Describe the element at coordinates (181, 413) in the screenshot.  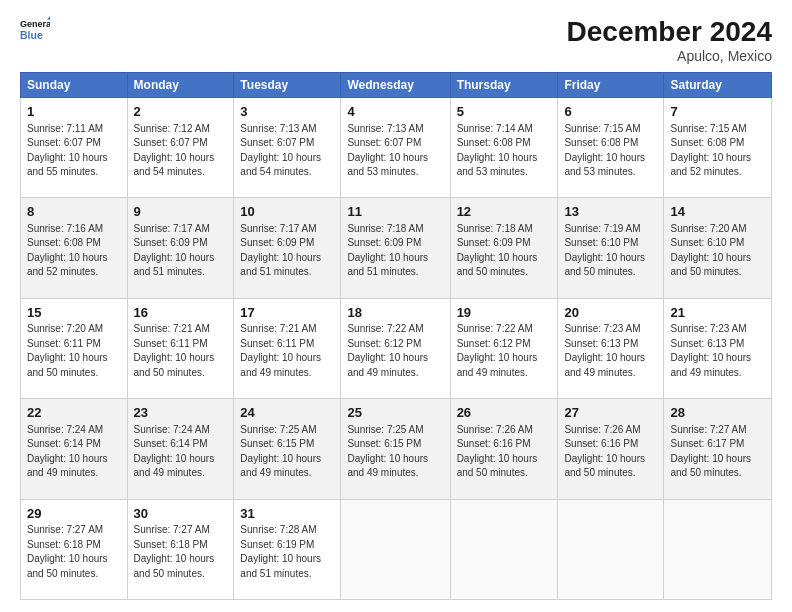
I see `day-number: 23` at that location.